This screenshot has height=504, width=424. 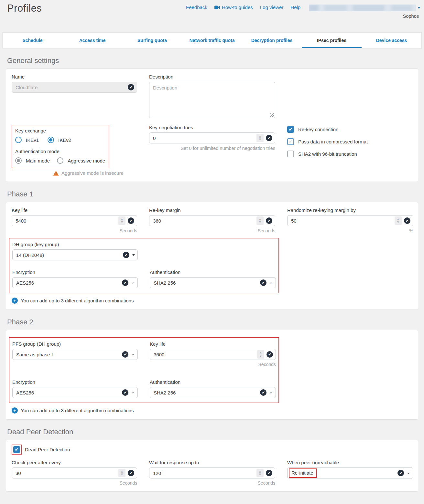 I want to click on tab-decryption-profiles: Decryption profiles, so click(x=272, y=40).